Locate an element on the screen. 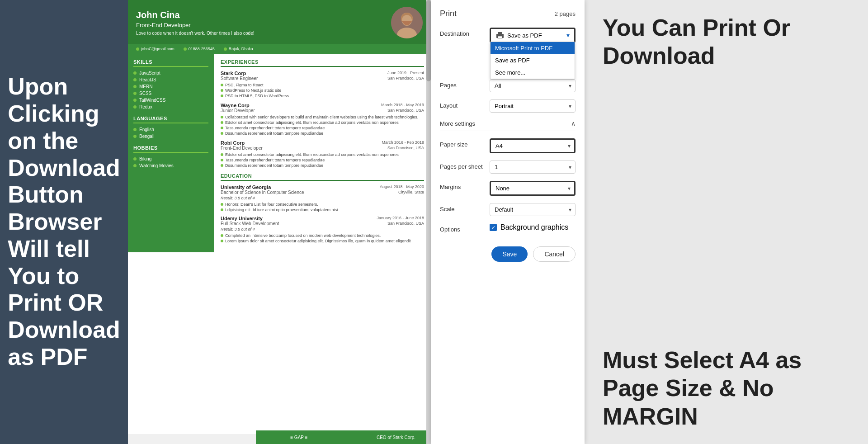  bottom-bar-gap: ≡ GAP ≡ is located at coordinates (299, 438).